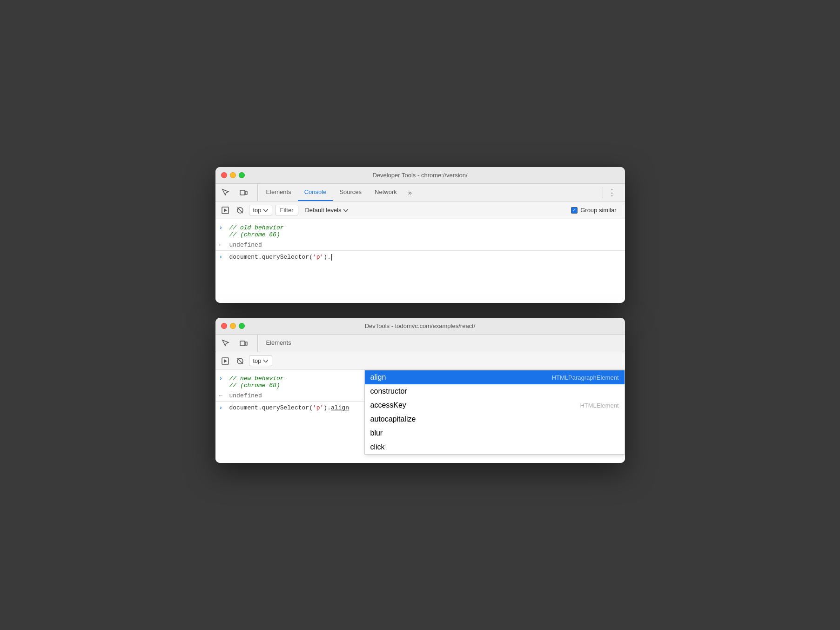  I want to click on console-content-1: › // old behavior // (chrome 66) ← undef…, so click(420, 261).